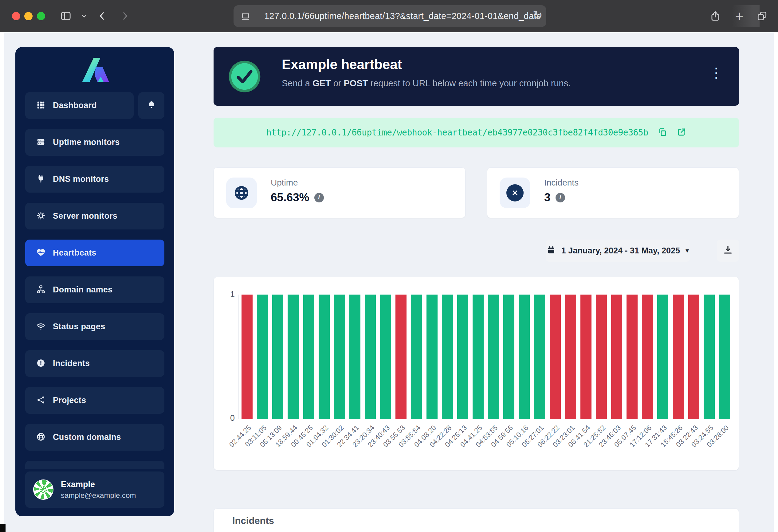 The image size is (778, 532). I want to click on chevron-down-icon, so click(84, 16).